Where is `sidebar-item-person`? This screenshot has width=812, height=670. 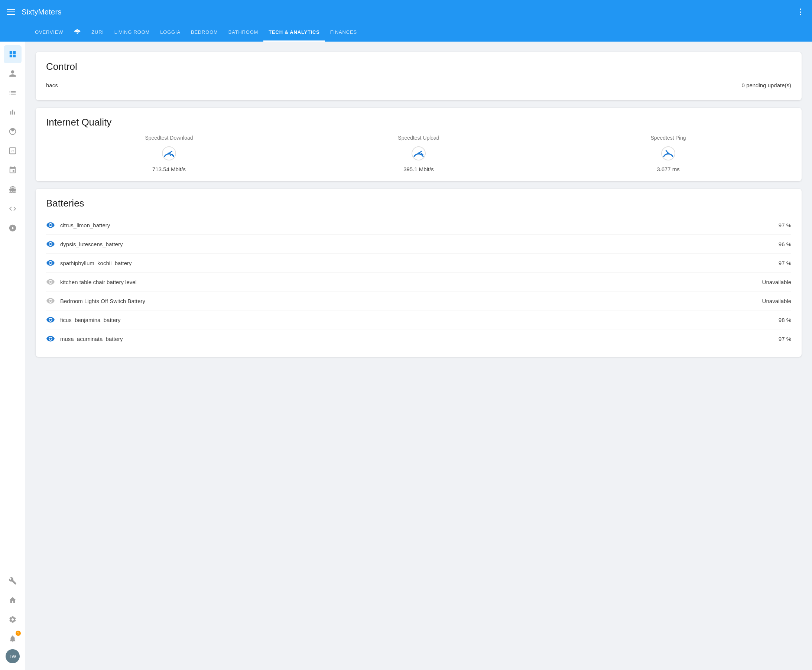
sidebar-item-person is located at coordinates (13, 73).